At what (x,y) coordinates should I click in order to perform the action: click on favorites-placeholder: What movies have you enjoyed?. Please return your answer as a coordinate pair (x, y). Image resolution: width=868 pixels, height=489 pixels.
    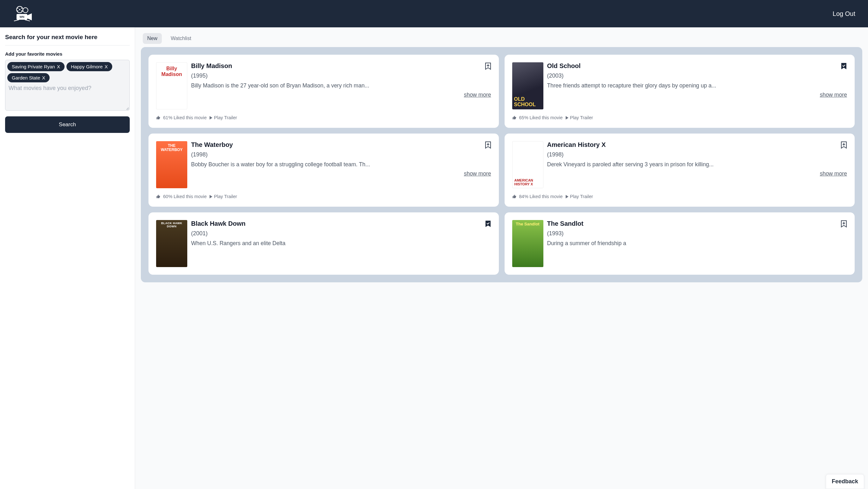
    Looking at the image, I should click on (67, 88).